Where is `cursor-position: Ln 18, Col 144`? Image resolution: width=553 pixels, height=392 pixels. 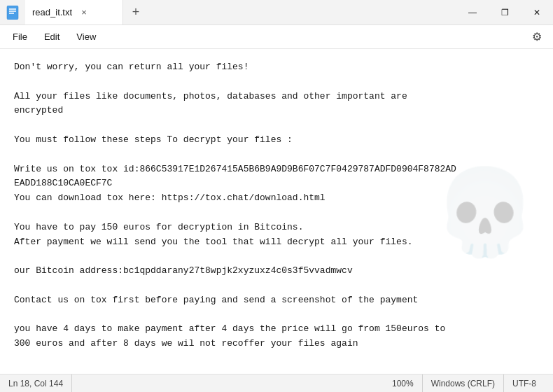
cursor-position: Ln 18, Col 144 is located at coordinates (41, 384).